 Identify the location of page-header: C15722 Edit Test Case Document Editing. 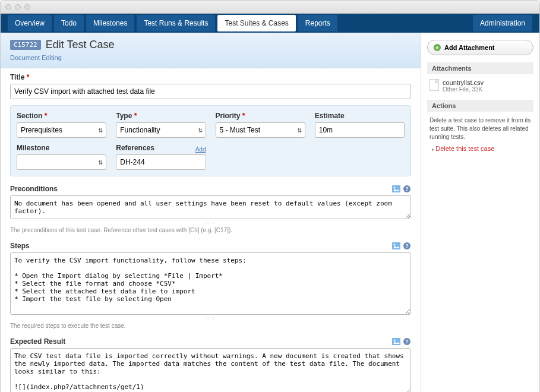
(210, 50).